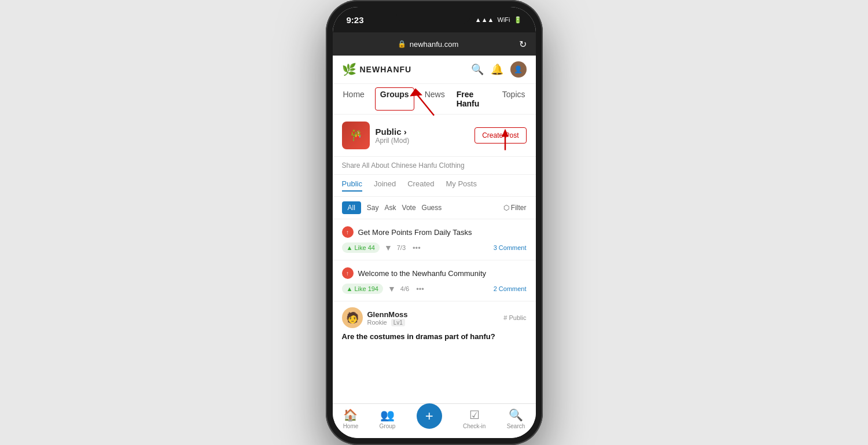  Describe the element at coordinates (475, 419) in the screenshot. I see `bottom-nav-checkin: ☑ Check-in` at that location.